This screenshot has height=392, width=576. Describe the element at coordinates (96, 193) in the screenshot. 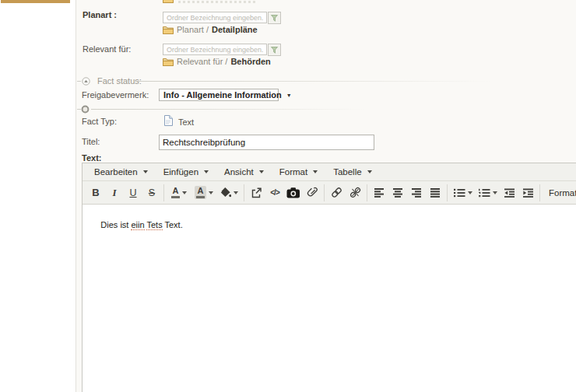

I see `bold-button: B` at that location.